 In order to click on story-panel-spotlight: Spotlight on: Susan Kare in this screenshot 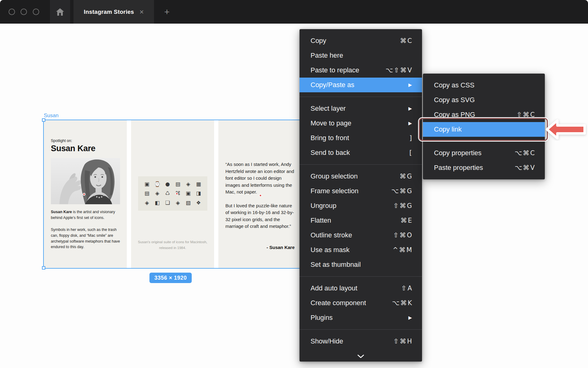, I will do `click(85, 194)`.